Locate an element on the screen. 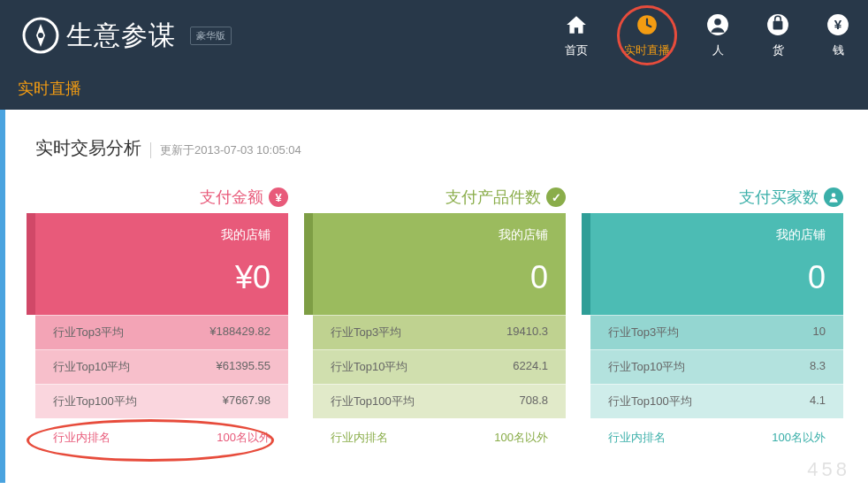 This screenshot has width=868, height=497. card-label-text: 支付买家数 is located at coordinates (779, 197).